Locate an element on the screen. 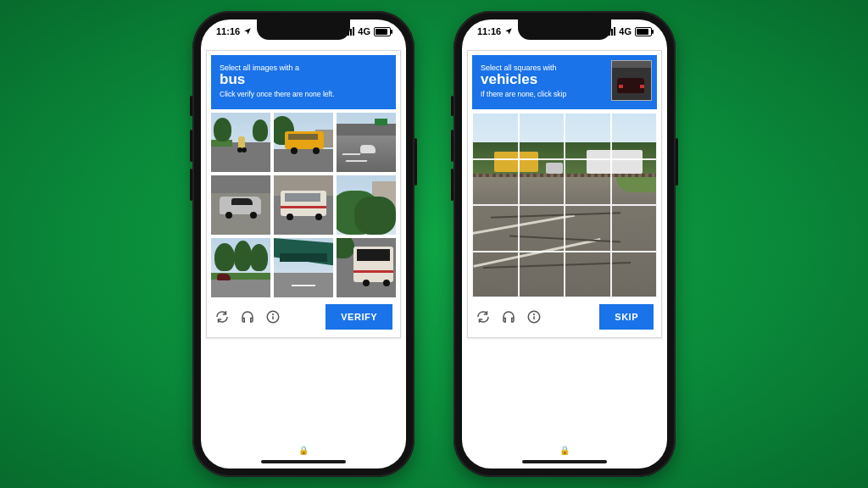  preview-thumb is located at coordinates (632, 80).